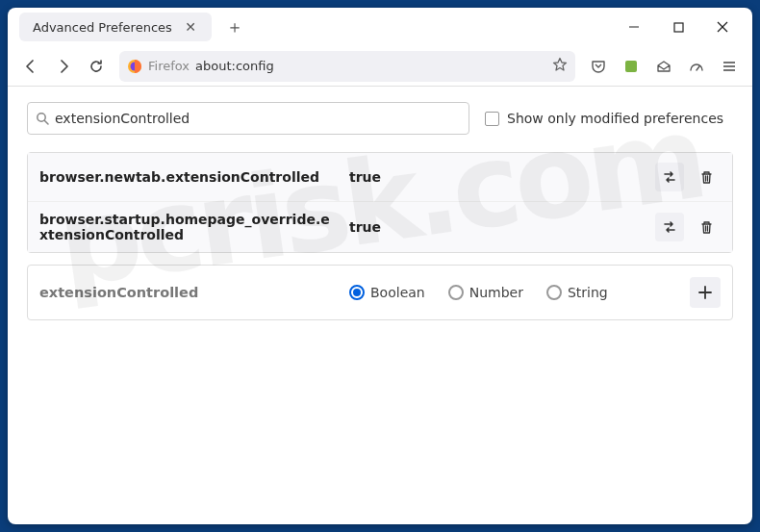  What do you see at coordinates (678, 27) in the screenshot?
I see `maximize-button` at bounding box center [678, 27].